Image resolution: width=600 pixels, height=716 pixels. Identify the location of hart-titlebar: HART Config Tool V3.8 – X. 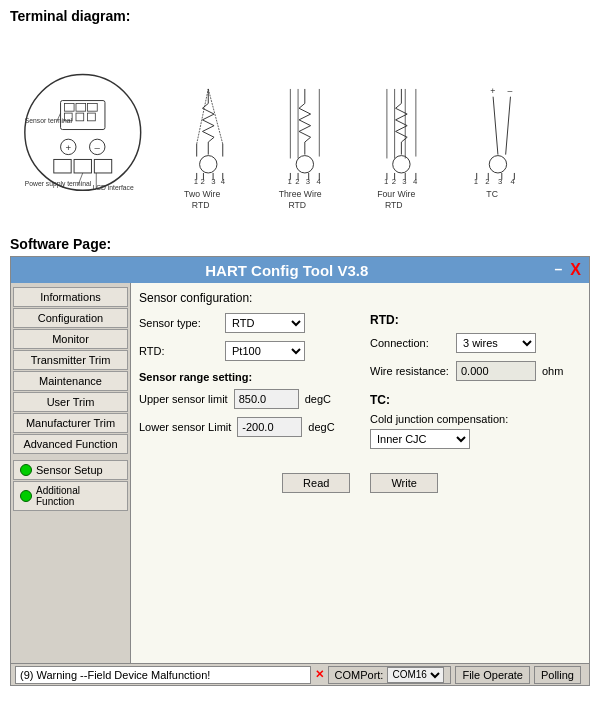
(300, 270).